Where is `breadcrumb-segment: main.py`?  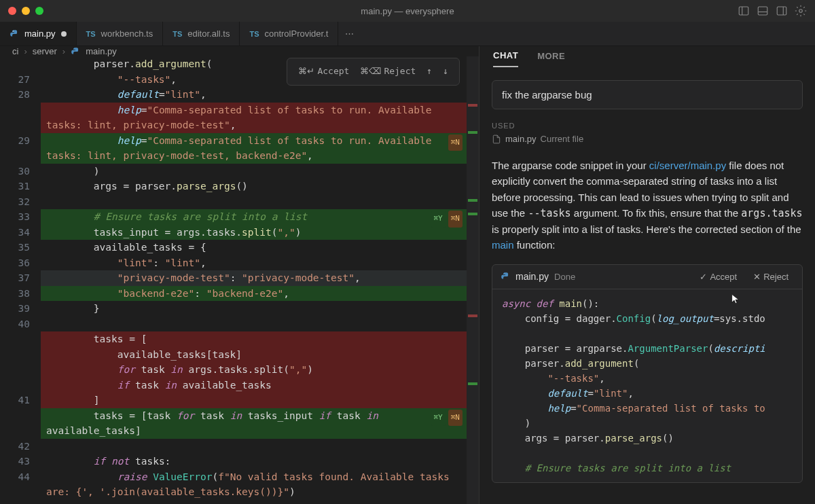 breadcrumb-segment: main.py is located at coordinates (101, 52).